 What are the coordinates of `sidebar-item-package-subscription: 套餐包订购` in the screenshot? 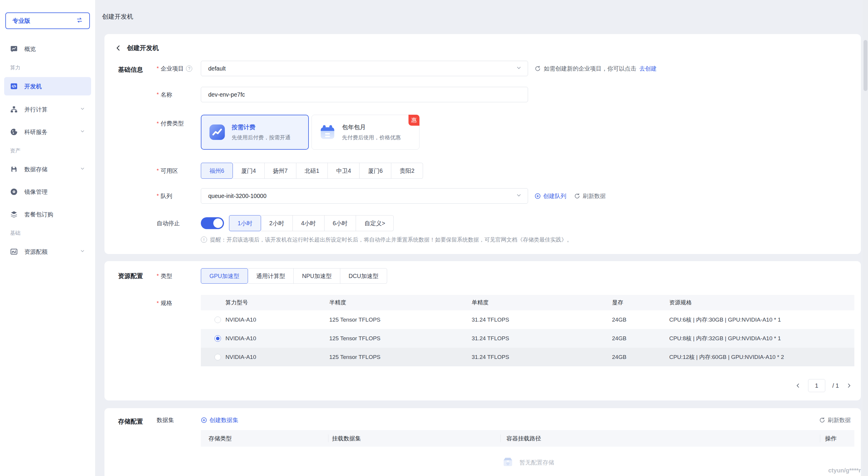 It's located at (48, 214).